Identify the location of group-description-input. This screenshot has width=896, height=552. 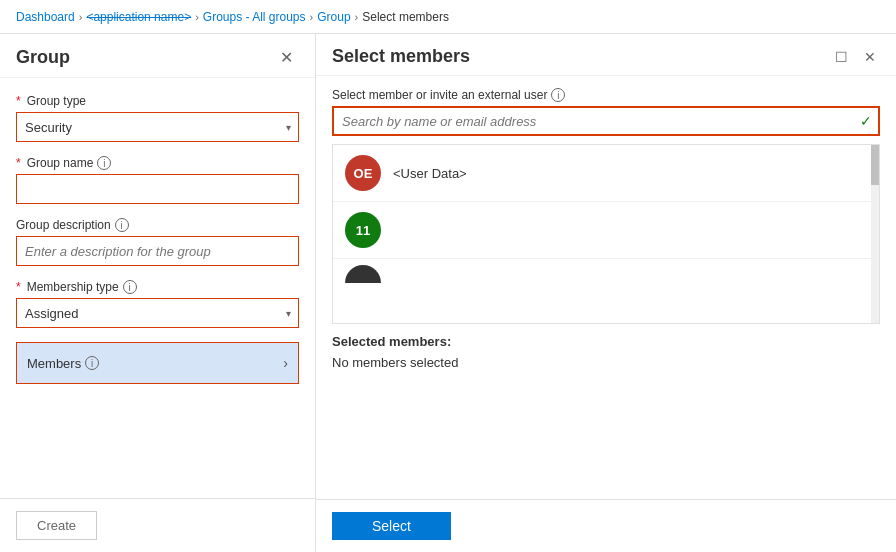
(158, 251).